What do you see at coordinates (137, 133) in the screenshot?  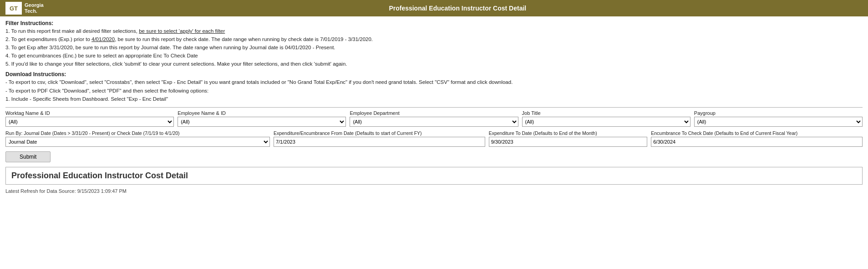 I see `run-by-label: Run By: Journal Date (Dates > 3/31/20 - …` at bounding box center [137, 133].